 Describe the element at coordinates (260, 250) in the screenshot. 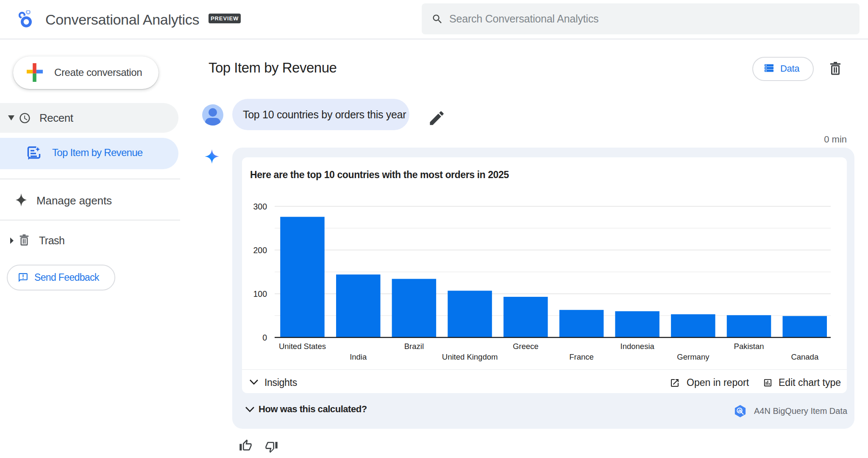

I see `svg-text: 200` at that location.